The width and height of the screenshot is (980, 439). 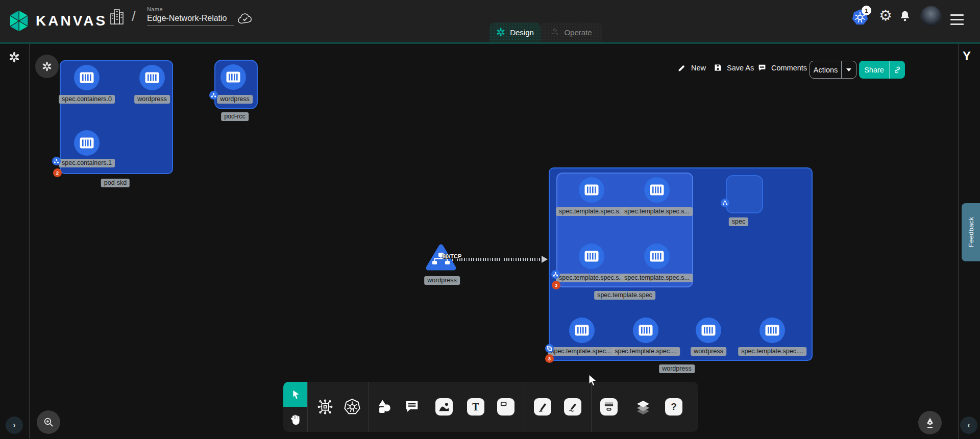 What do you see at coordinates (698, 68) in the screenshot?
I see `new-button-label: New` at bounding box center [698, 68].